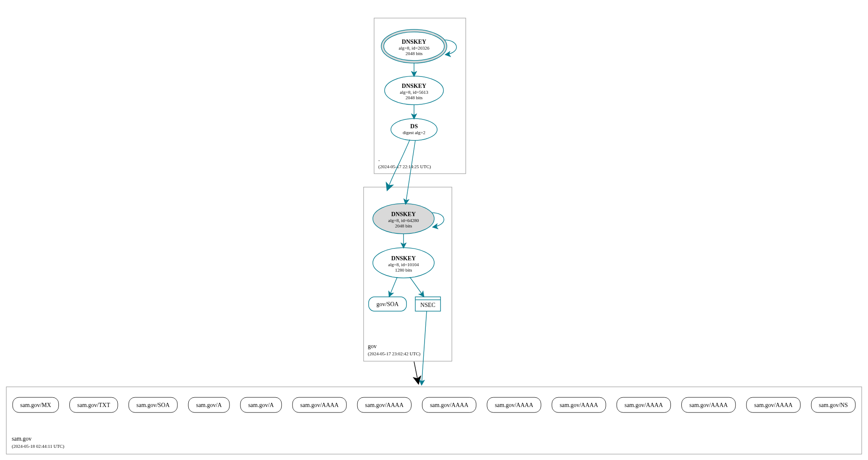  Describe the element at coordinates (94, 405) in the screenshot. I see `leaf-label: sam.gov/TXT` at that location.